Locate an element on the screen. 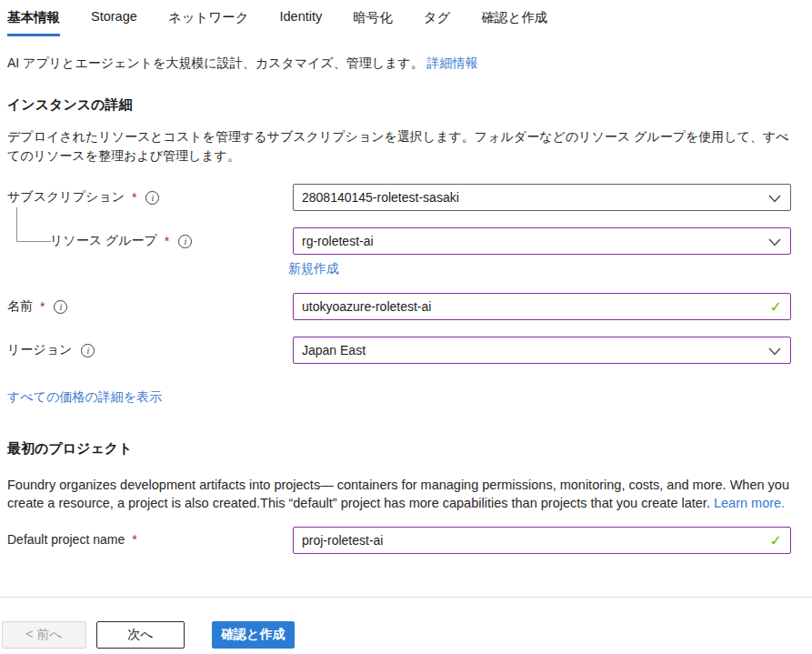 The image size is (812, 654). first-project-heading: 最初のプロジェクト is located at coordinates (399, 449).